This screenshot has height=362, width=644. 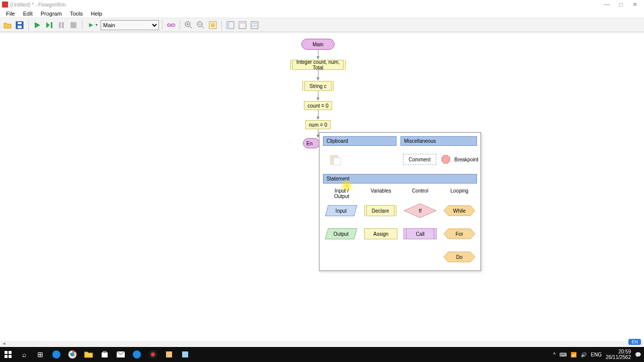 What do you see at coordinates (322, 25) in the screenshot?
I see `toolbar: ▾ Main` at bounding box center [322, 25].